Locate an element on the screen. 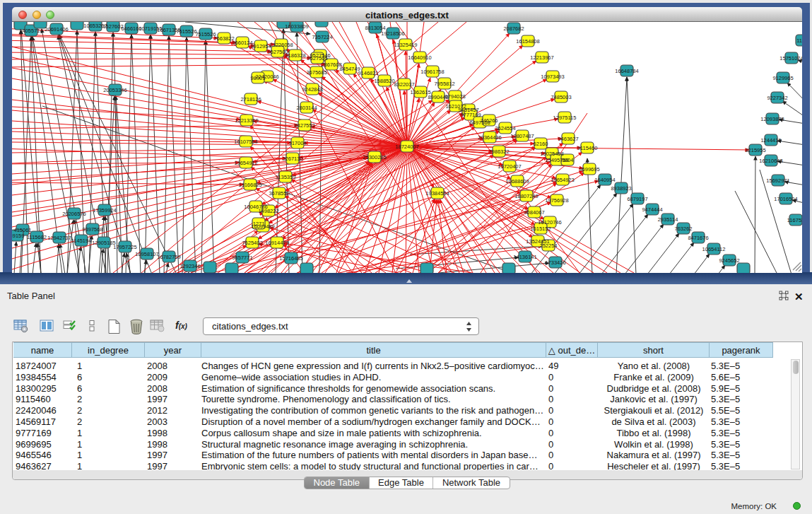  svg-text: 9463627 is located at coordinates (568, 139).